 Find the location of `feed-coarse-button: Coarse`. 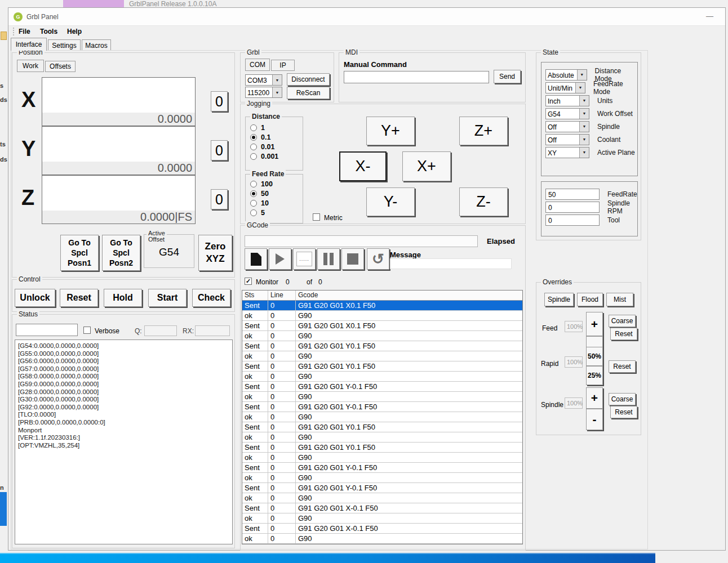

feed-coarse-button: Coarse is located at coordinates (622, 321).